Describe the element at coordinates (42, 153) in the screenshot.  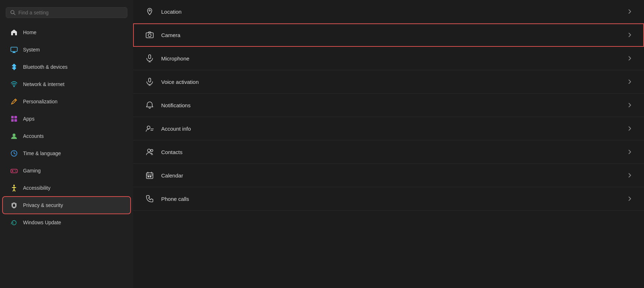
I see `sidebar-label-time: Time & language` at that location.